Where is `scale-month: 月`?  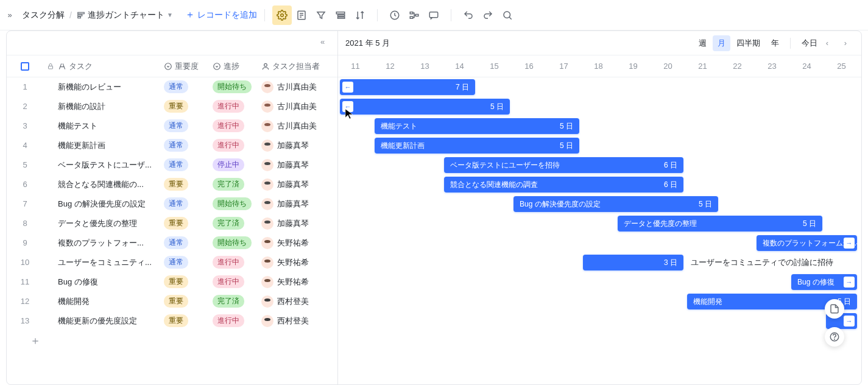 scale-month: 月 is located at coordinates (721, 43).